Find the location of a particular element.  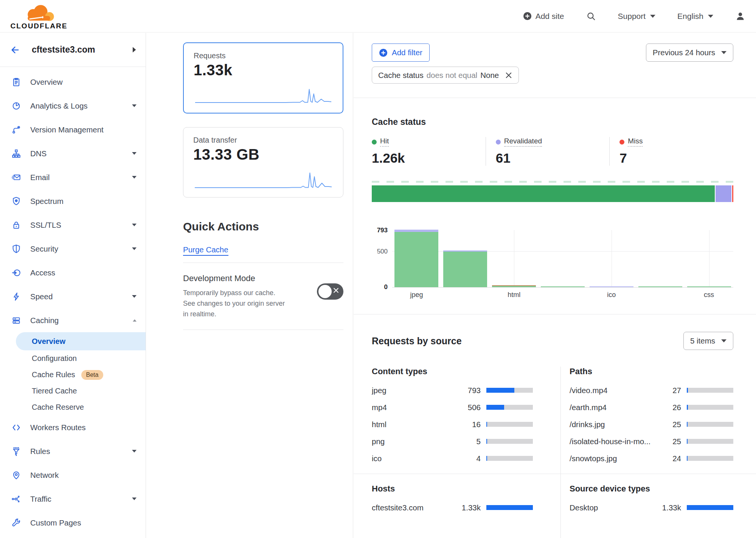

plus-circle-icon is located at coordinates (527, 16).